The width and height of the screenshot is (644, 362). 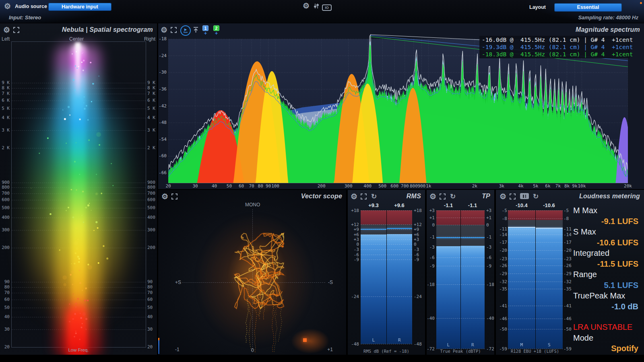 What do you see at coordinates (549, 280) in the screenshot?
I see `loudness-bar-S: S` at bounding box center [549, 280].